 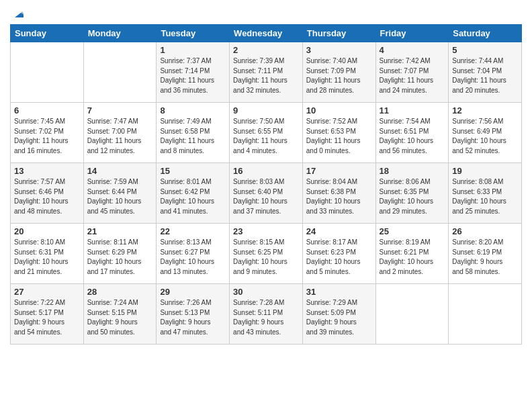 What do you see at coordinates (193, 76) in the screenshot?
I see `day-info: Sunrise: 7:37 AM Sunset: 7:14 PM Dayligh…` at bounding box center [193, 76].